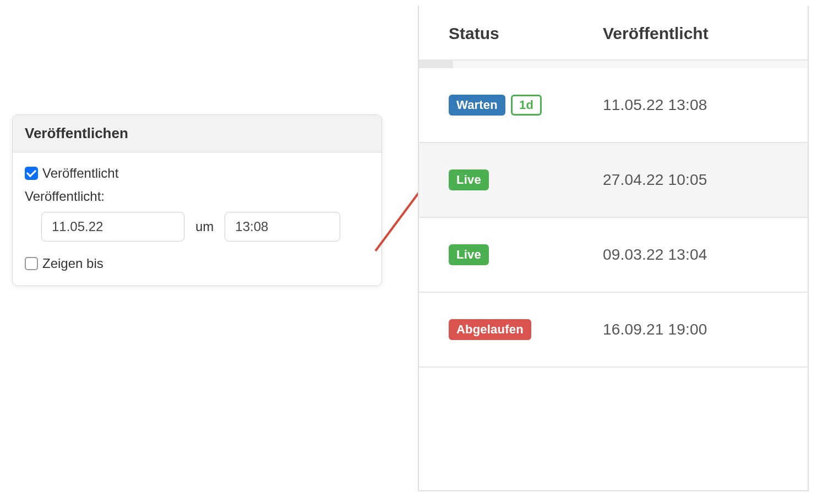 Image resolution: width=817 pixels, height=504 pixels. Describe the element at coordinates (197, 264) in the screenshot. I see `show-until-row: Zeigen bis` at that location.